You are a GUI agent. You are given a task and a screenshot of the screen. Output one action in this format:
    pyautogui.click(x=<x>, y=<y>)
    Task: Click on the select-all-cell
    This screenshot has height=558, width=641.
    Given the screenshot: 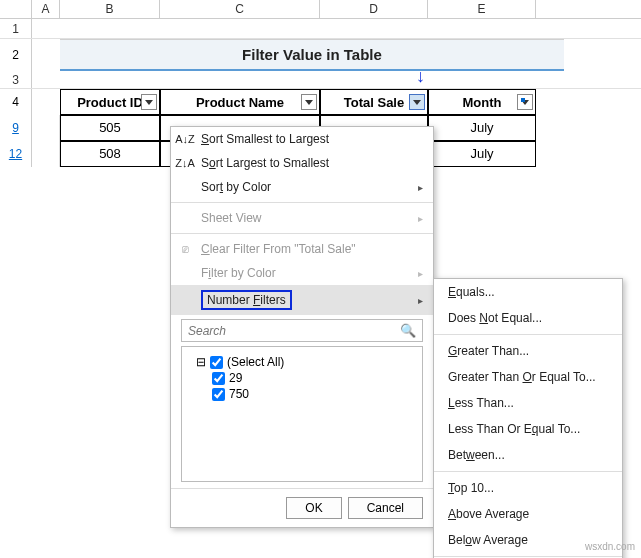 What is the action you would take?
    pyautogui.click(x=16, y=9)
    